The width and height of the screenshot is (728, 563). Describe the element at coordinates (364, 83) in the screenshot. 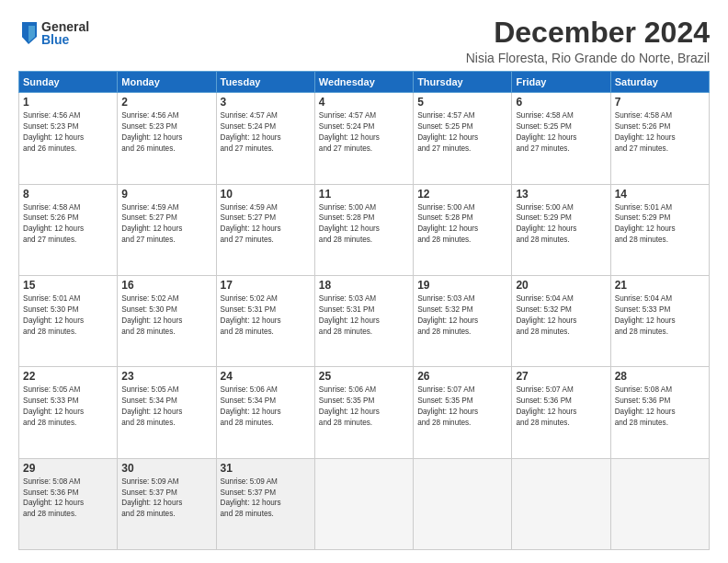

I see `header-row: Sunday Monday Tuesday Wednesday Thursday…` at that location.